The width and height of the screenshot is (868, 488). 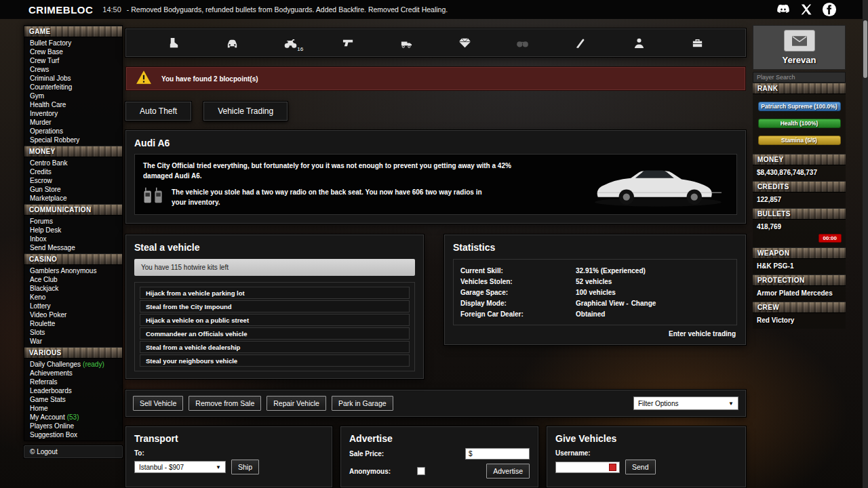 I want to click on sale-price-label: Sale Price:, so click(x=376, y=454).